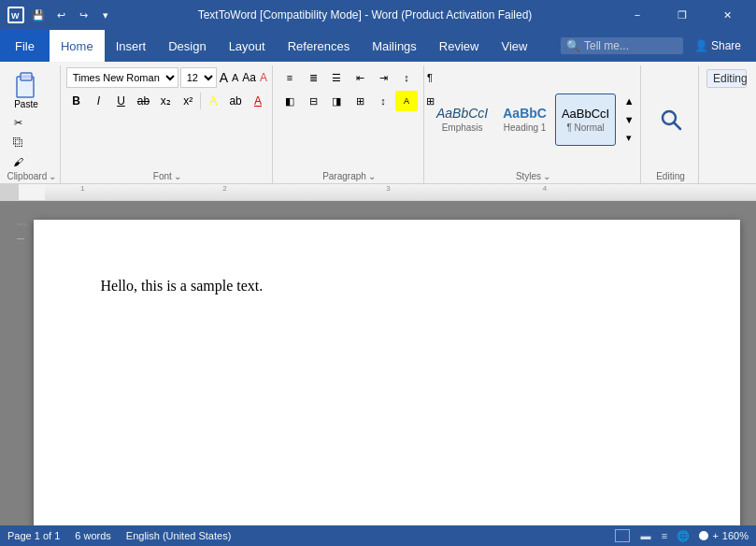 The height and width of the screenshot is (546, 756). What do you see at coordinates (629, 120) in the screenshot?
I see `styles-scroll-buttons: ▲ ▼ ▾` at bounding box center [629, 120].